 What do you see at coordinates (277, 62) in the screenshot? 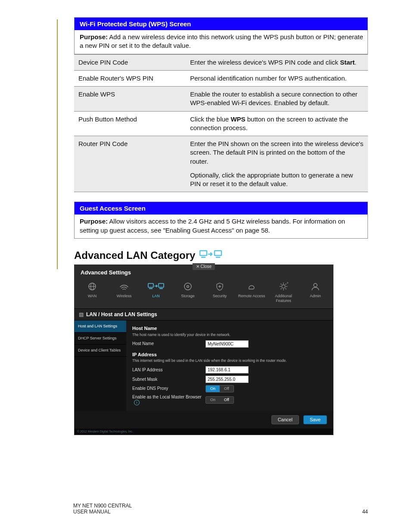
I see `wps-row-val: Enter the wireless device's WPS PIN code…` at bounding box center [277, 62].